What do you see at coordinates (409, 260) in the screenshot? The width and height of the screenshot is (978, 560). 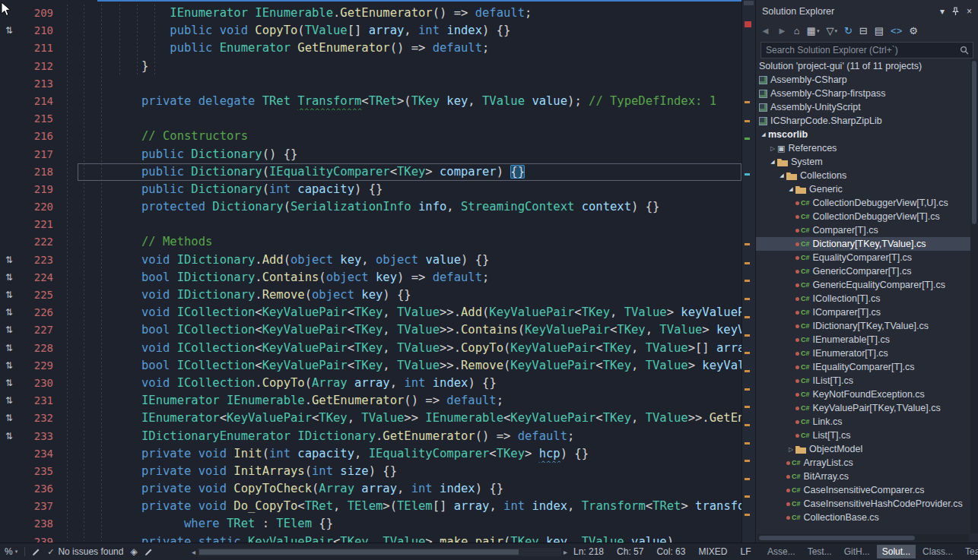 I see `code-text: void IDictionary.Add(object key, object …` at bounding box center [409, 260].